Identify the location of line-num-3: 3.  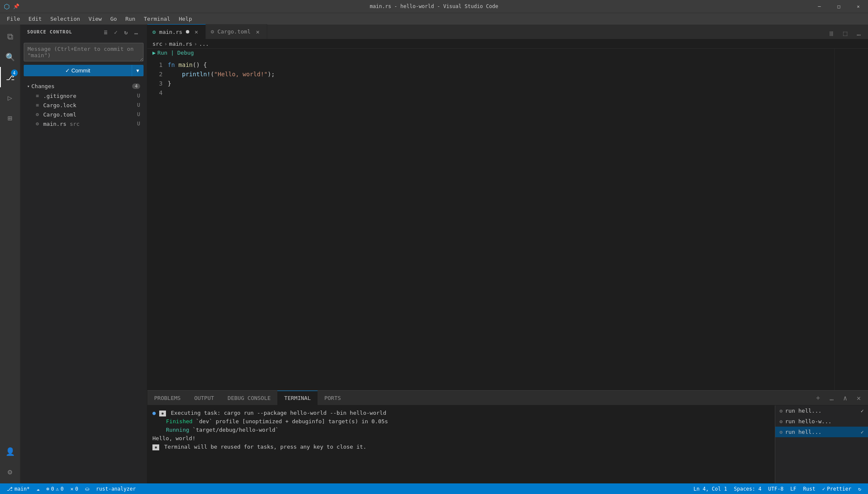
(155, 83).